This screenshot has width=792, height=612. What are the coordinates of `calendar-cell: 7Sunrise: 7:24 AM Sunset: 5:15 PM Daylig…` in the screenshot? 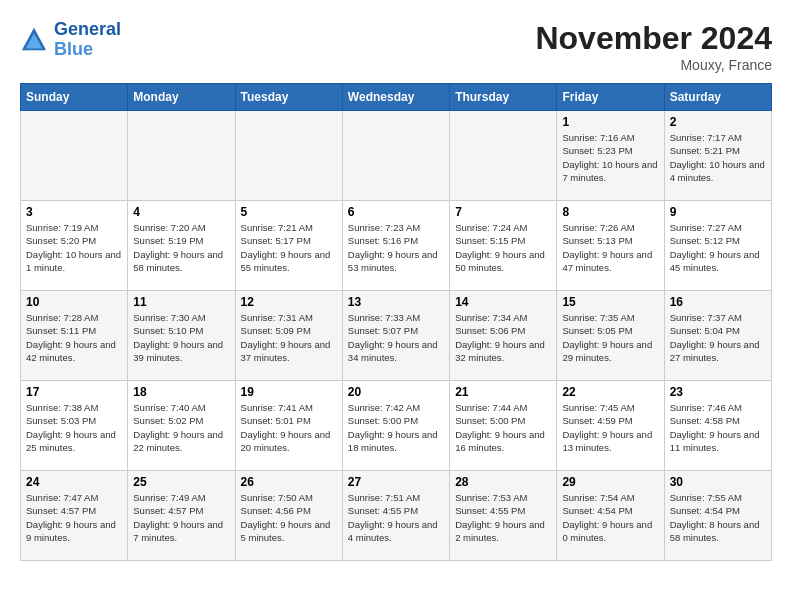 It's located at (504, 246).